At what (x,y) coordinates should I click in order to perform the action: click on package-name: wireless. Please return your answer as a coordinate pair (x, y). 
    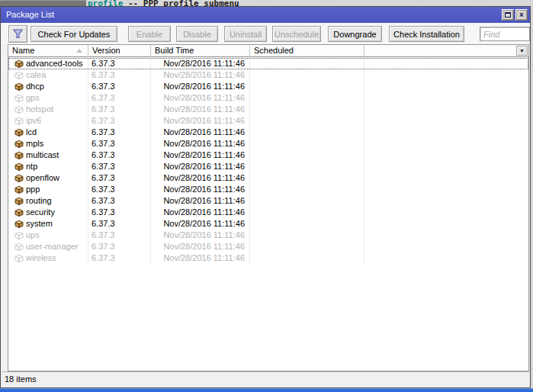
    Looking at the image, I should click on (41, 258).